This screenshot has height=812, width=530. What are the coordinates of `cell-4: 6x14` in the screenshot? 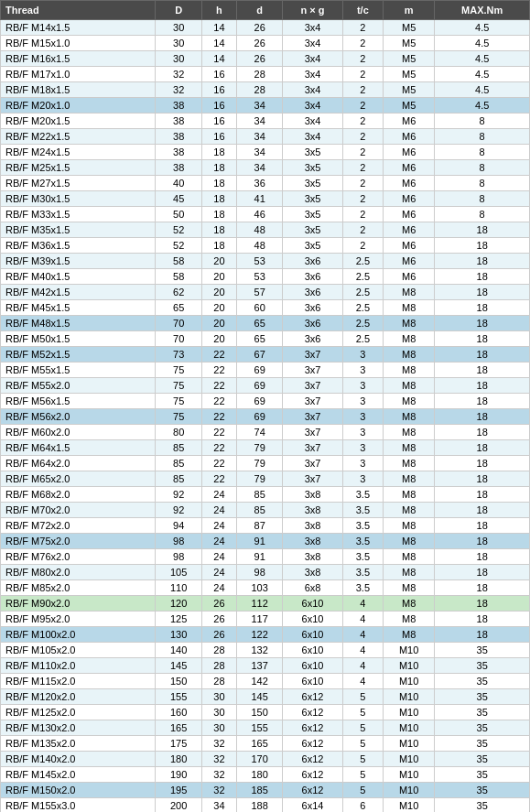 It's located at (313, 806).